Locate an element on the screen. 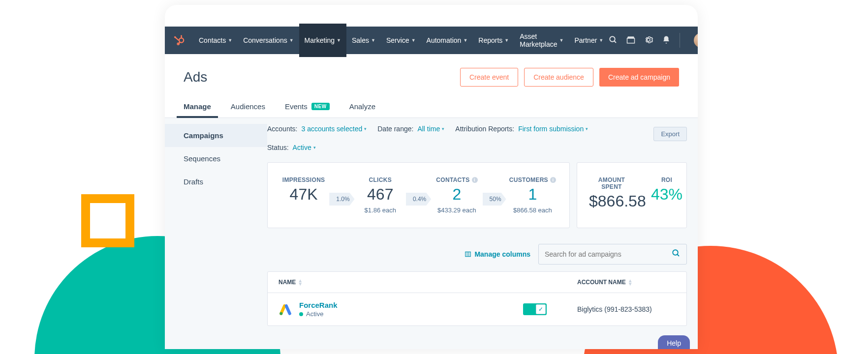 The image size is (868, 354). attribution-filter: First form submission▾ is located at coordinates (553, 129).